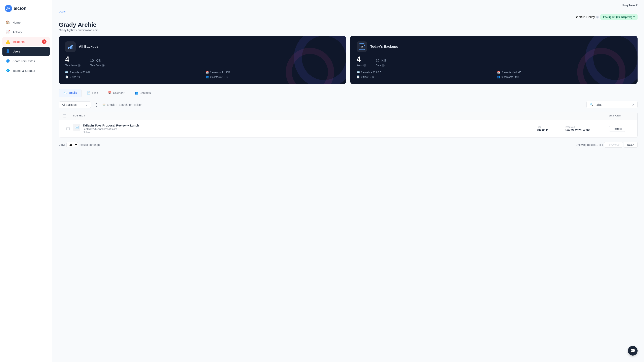 Image resolution: width=644 pixels, height=362 pixels. Describe the element at coordinates (273, 77) in the screenshot. I see `all-backups-detail-contacts: 👥 0 contacts • 0 B` at that location.